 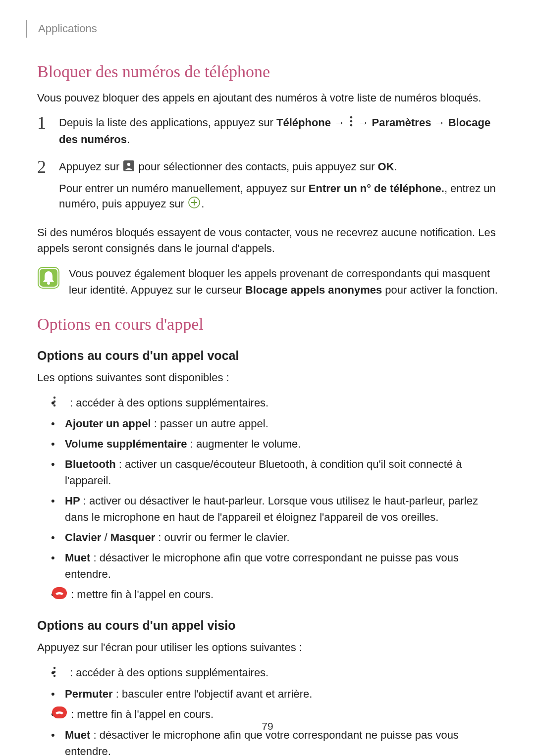 I want to click on list-item: : mettre fin à l'appel en cours., so click(x=268, y=595).